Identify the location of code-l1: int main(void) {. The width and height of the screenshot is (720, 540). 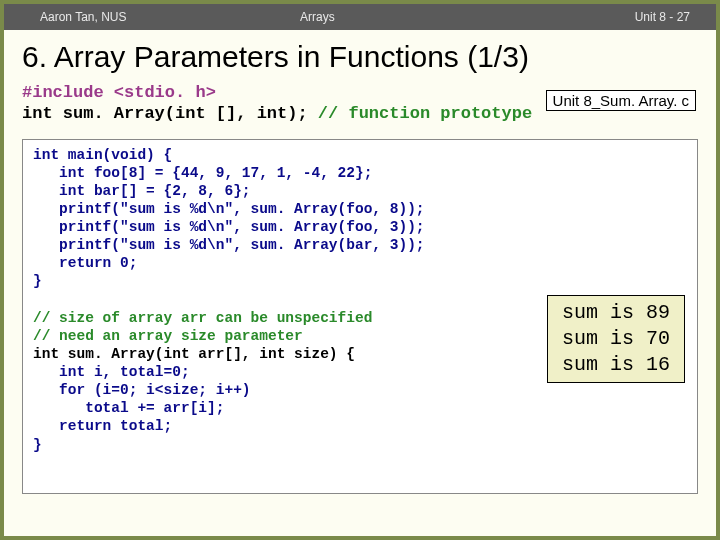
(102, 155).